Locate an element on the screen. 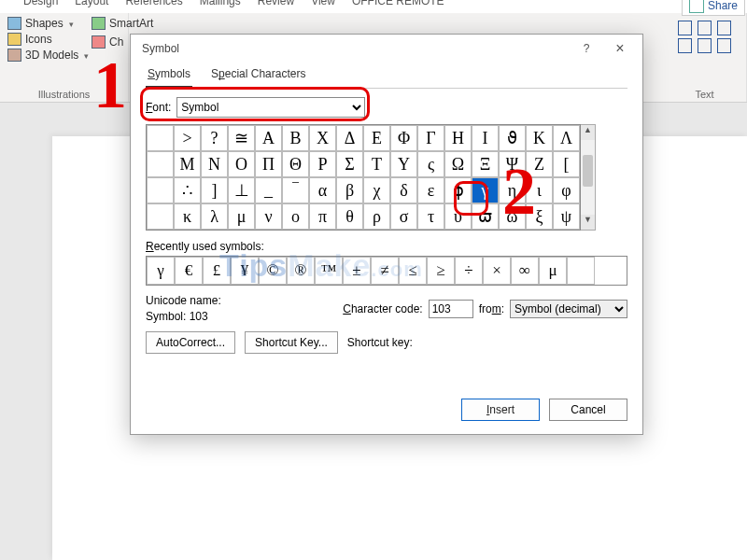  symbol-cell: Ω is located at coordinates (458, 164).